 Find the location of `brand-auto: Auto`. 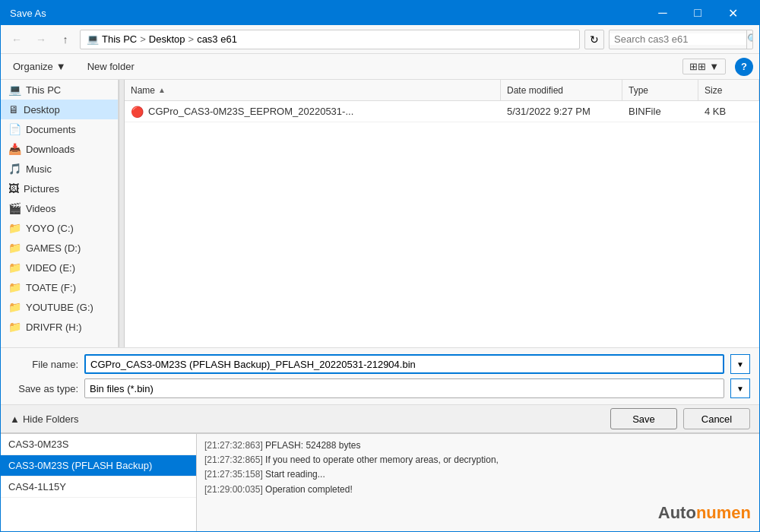

brand-auto: Auto is located at coordinates (677, 512).